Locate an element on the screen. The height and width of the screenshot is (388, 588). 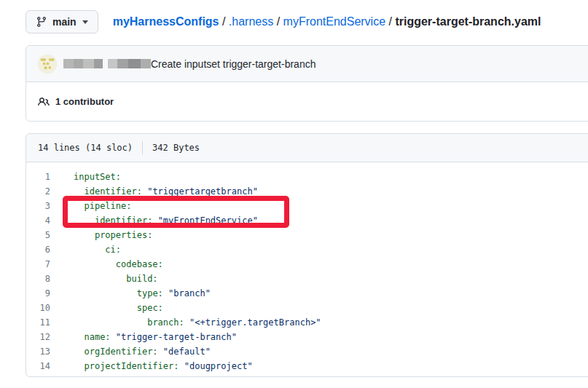
git-branch-icon is located at coordinates (42, 22).